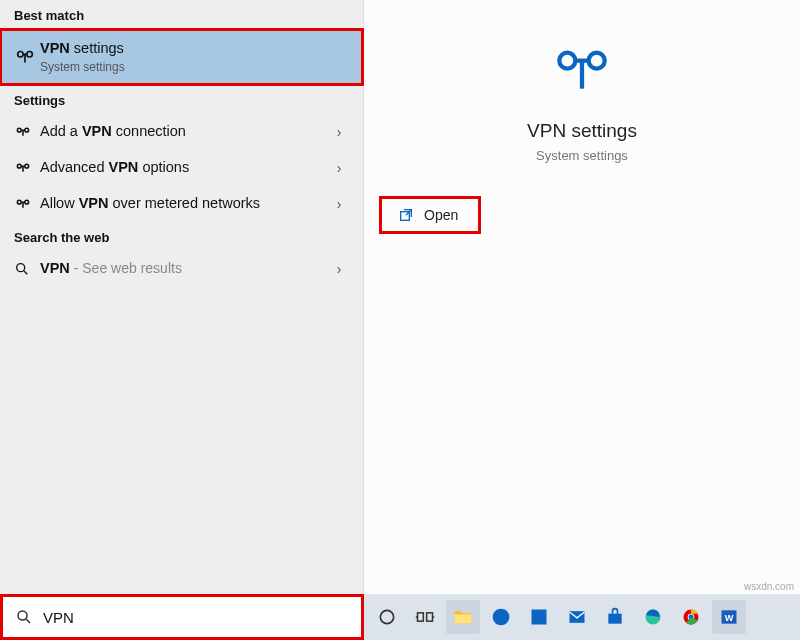 The height and width of the screenshot is (640, 800). Describe the element at coordinates (400, 617) in the screenshot. I see `bottom-bar: W` at that location.